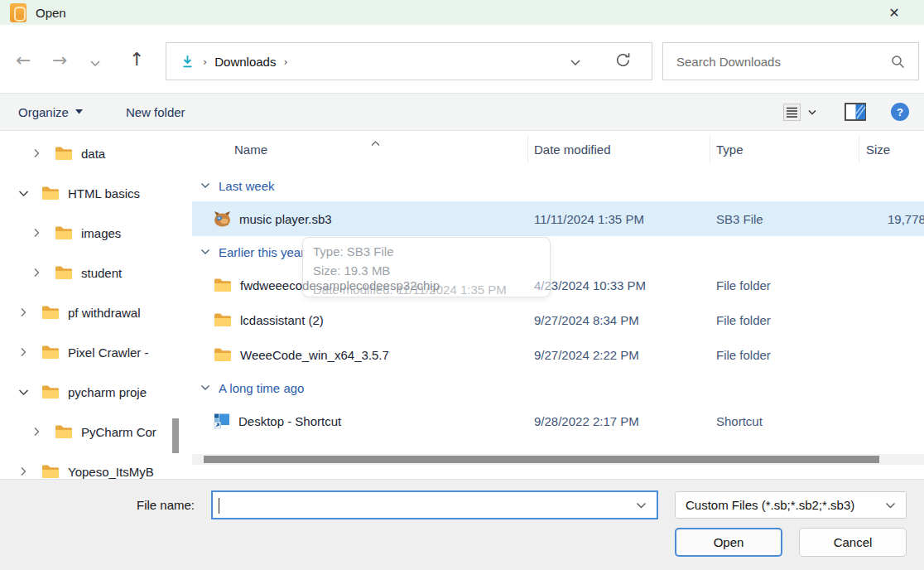 This screenshot has width=924, height=570. I want to click on up-icon: ↑, so click(137, 60).